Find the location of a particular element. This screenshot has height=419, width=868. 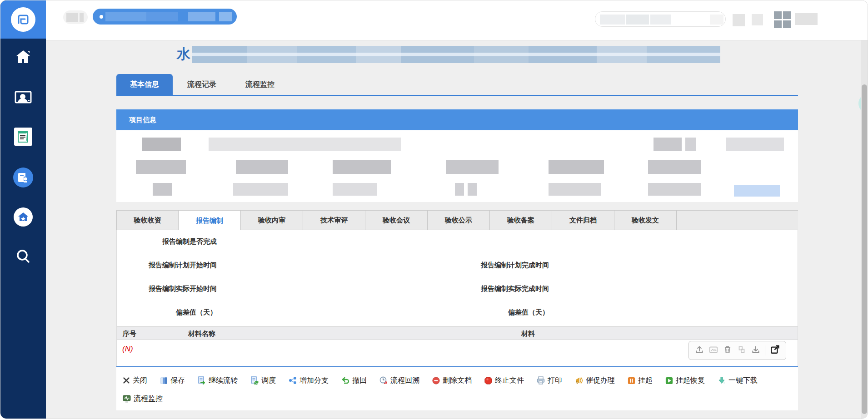

topbar-user-area is located at coordinates (806, 19).